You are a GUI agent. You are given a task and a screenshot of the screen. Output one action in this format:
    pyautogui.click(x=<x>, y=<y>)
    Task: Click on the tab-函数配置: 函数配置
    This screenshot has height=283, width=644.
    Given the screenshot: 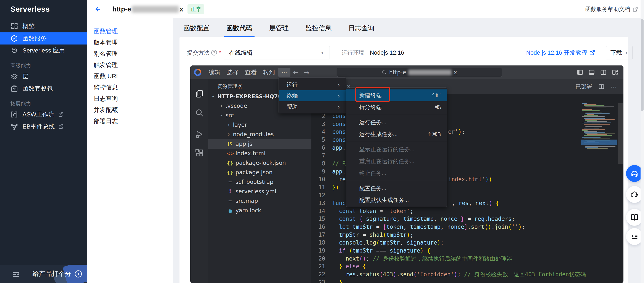 What is the action you would take?
    pyautogui.click(x=196, y=30)
    